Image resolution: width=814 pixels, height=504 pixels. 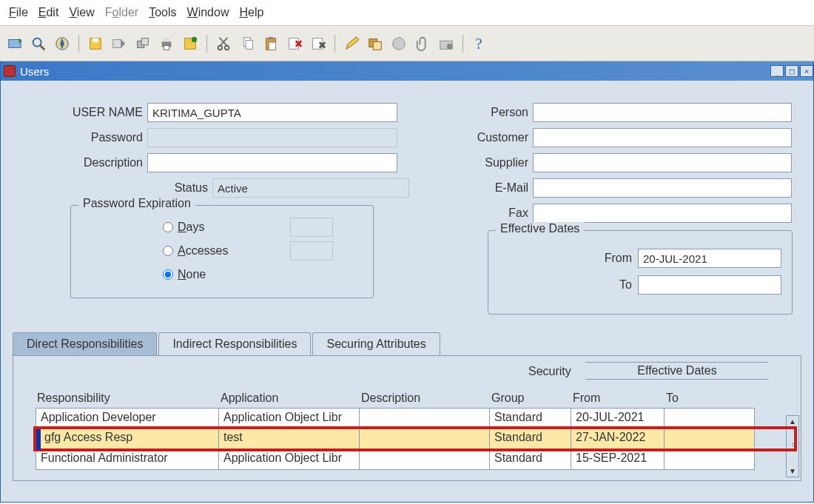 What do you see at coordinates (127, 439) in the screenshot?
I see `cell-resp: gfg Access Resp` at bounding box center [127, 439].